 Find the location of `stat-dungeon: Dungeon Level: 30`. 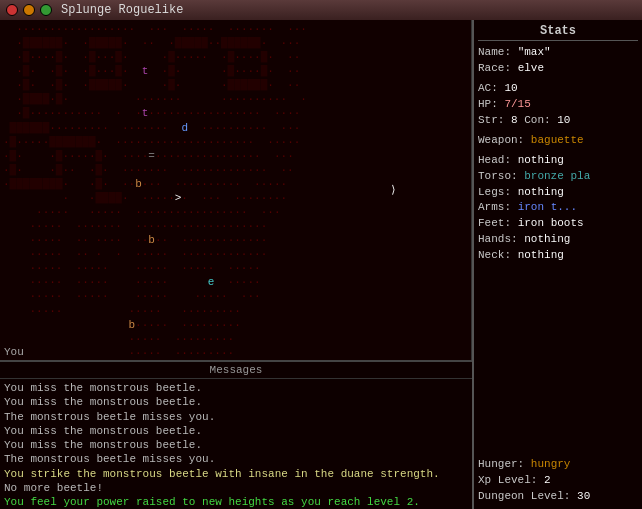

stat-dungeon: Dungeon Level: 30 is located at coordinates (558, 497).